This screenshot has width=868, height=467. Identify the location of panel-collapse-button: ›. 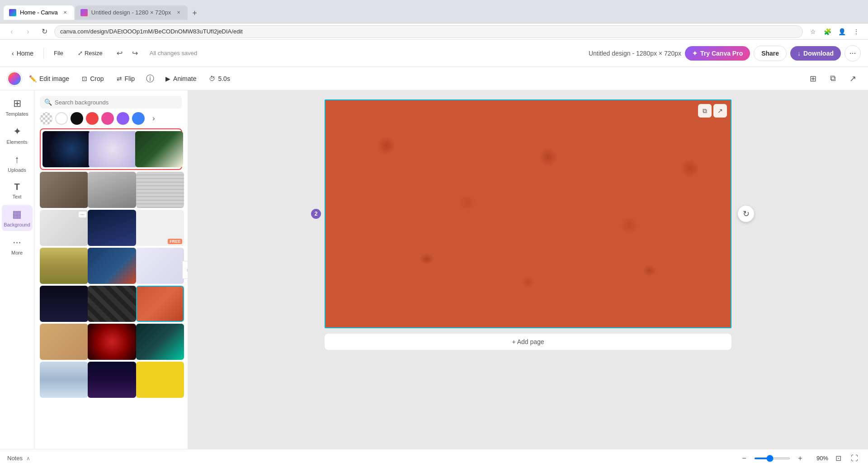
(185, 270).